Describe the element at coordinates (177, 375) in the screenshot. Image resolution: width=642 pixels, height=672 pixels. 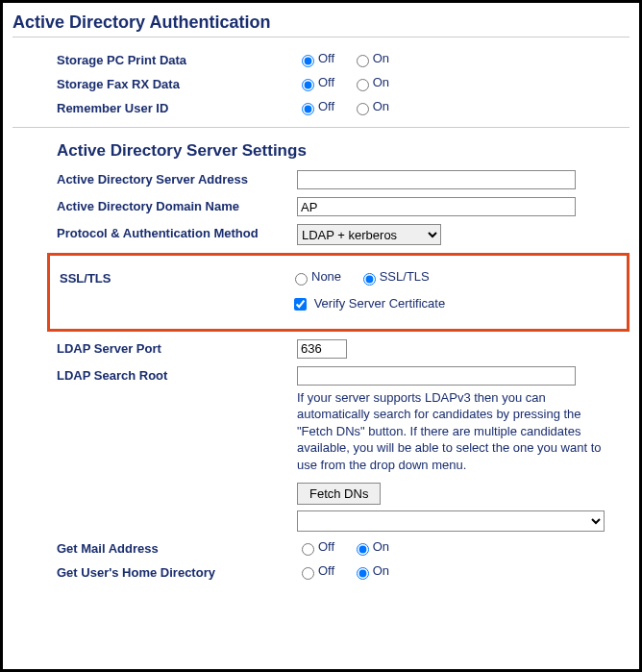
I see `label-ldap-search-root: LDAP Search Root` at that location.